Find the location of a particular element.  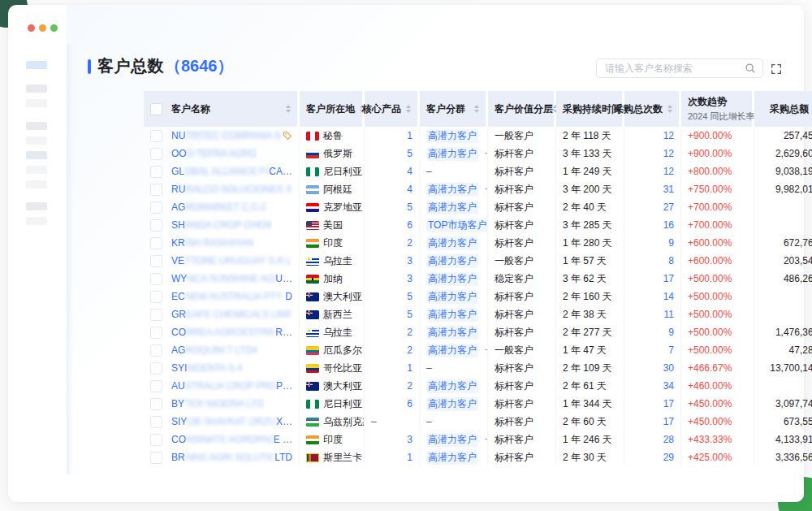

maximize-button is located at coordinates (54, 28).